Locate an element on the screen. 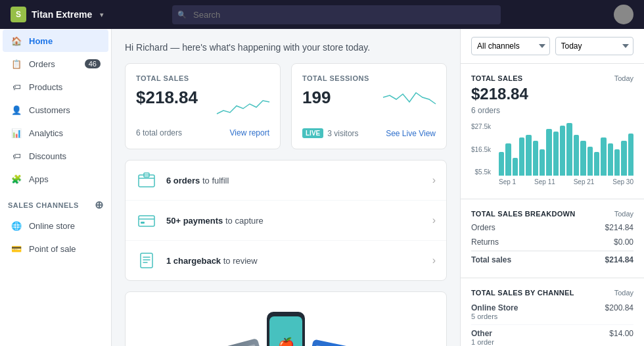  channel-filter-select: All channels Online Store Other is located at coordinates (511, 46).